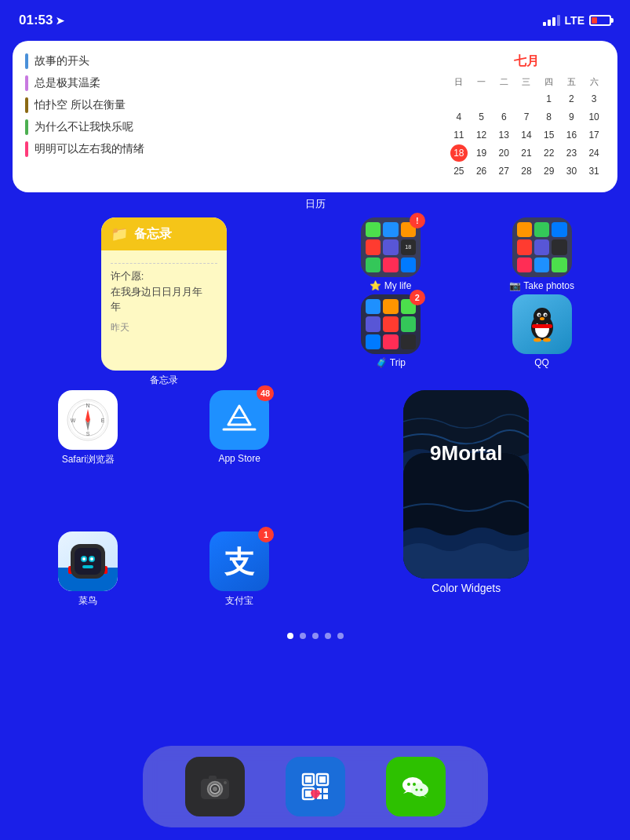 The width and height of the screenshot is (630, 840). Describe the element at coordinates (88, 601) in the screenshot. I see `cainiao-label: 菜鸟` at that location.